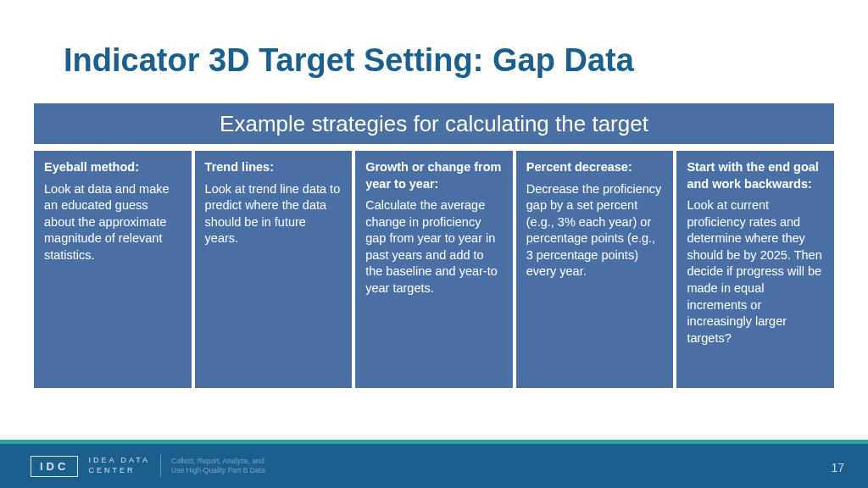  What do you see at coordinates (595, 168) in the screenshot?
I see `card-title: Percent decrease:` at bounding box center [595, 168].